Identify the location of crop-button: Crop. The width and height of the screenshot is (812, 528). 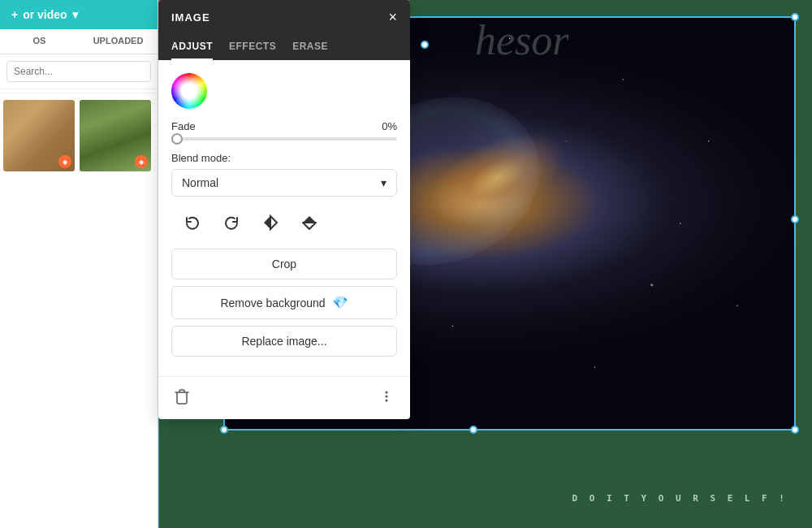
(284, 264).